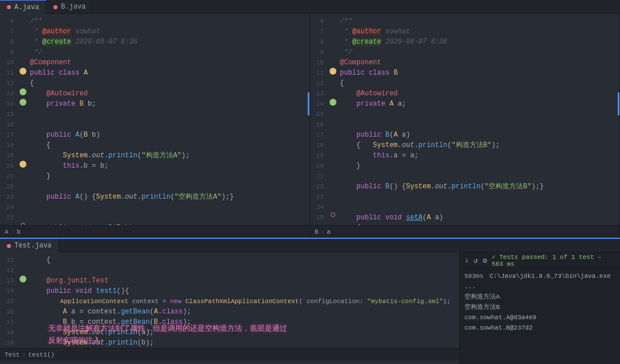 Image resolution: width=620 pixels, height=364 pixels. What do you see at coordinates (230, 332) in the screenshot?
I see `code-line: 18 System.out.println(a);` at bounding box center [230, 332].